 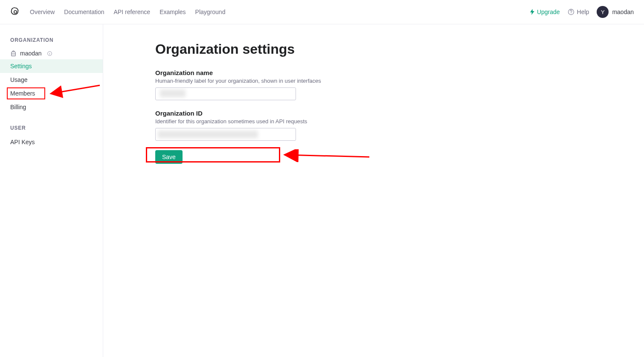 What do you see at coordinates (400, 113) in the screenshot?
I see `org-id-label: Organization ID` at bounding box center [400, 113].